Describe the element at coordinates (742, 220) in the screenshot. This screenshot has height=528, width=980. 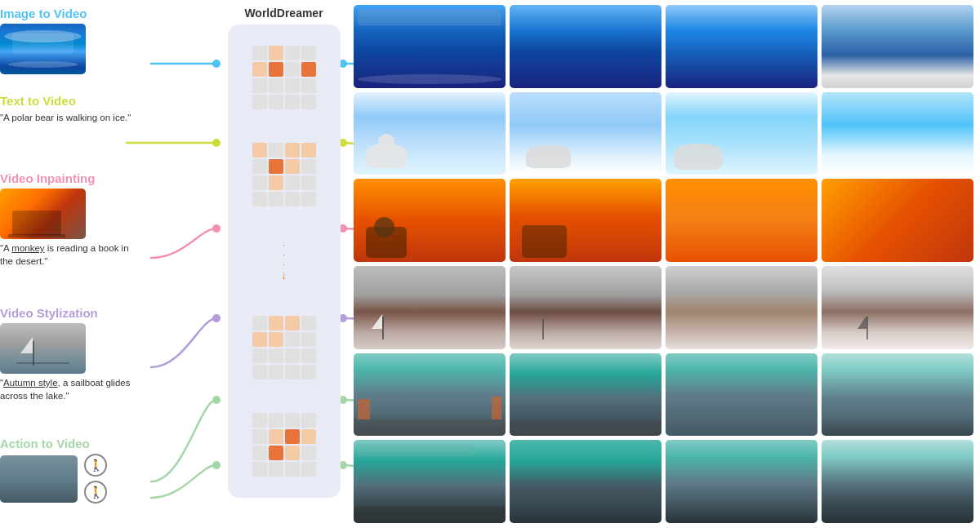
I see `video-frame-row3-col3` at that location.